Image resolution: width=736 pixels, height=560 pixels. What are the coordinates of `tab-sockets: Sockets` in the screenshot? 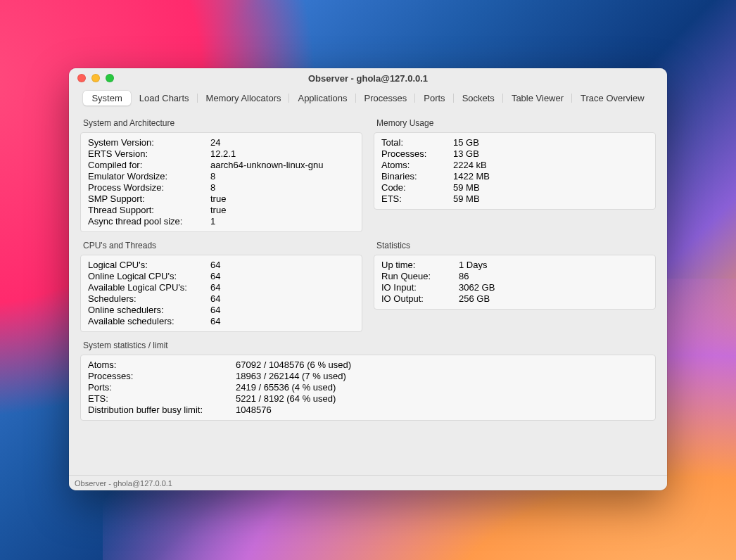 It's located at (478, 98).